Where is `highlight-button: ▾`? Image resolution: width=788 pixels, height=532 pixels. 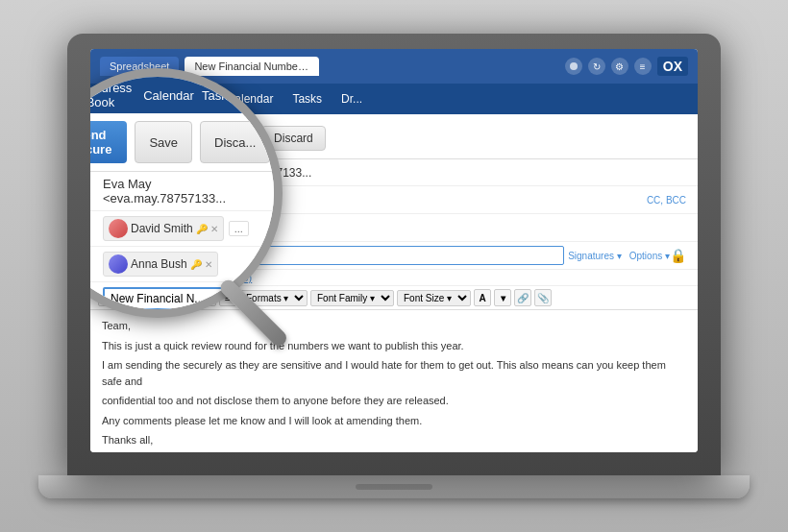
highlight-button: ▾ is located at coordinates (503, 298).